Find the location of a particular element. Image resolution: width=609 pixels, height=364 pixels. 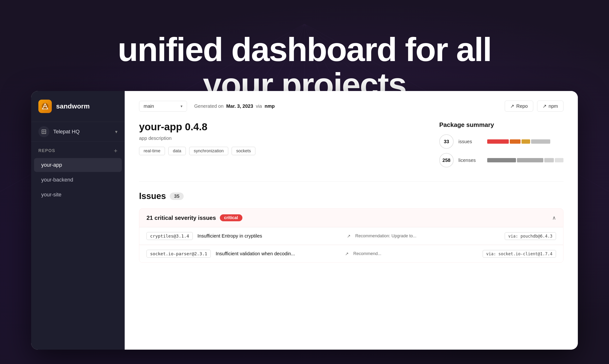

tag-sockets: sockets is located at coordinates (244, 151).